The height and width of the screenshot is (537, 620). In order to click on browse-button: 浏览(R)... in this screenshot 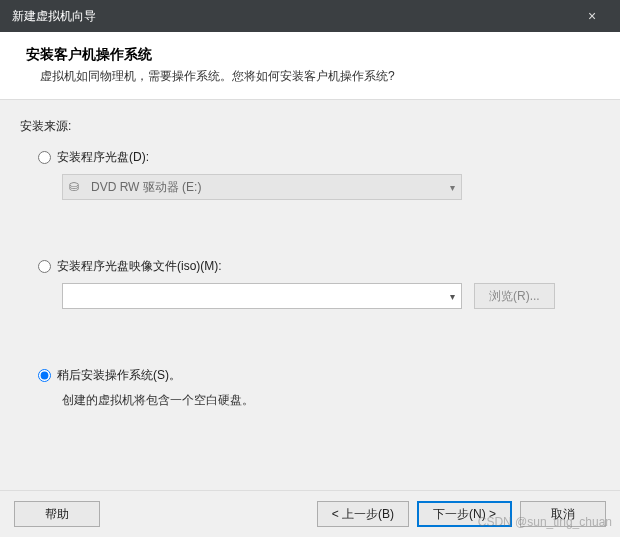, I will do `click(514, 296)`.